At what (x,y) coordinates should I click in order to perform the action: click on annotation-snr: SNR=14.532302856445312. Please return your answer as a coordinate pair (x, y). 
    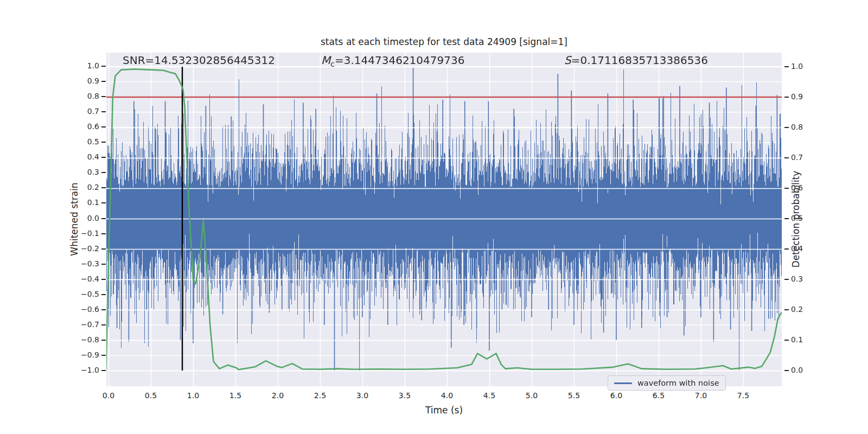
    Looking at the image, I should click on (199, 60).